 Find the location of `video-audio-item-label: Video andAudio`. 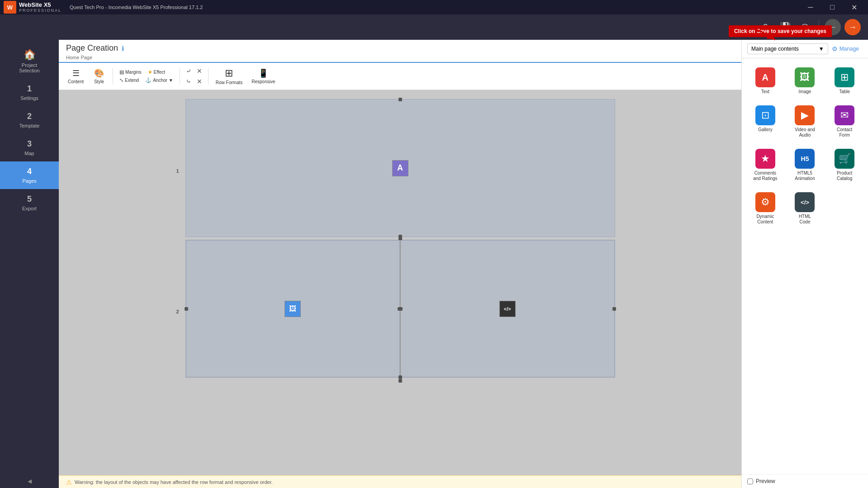

video-audio-item-label: Video andAudio is located at coordinates (805, 133).